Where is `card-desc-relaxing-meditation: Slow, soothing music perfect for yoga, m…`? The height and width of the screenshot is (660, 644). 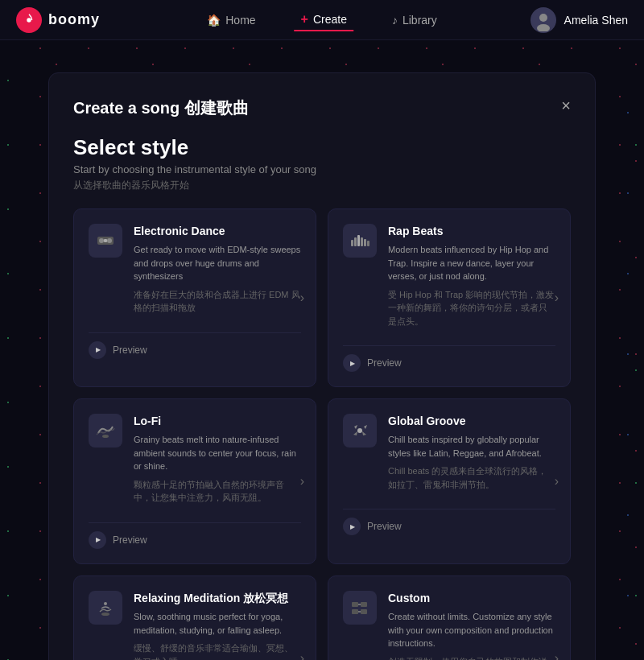 card-desc-relaxing-meditation: Slow, soothing music perfect for yoga, m… is located at coordinates (217, 623).